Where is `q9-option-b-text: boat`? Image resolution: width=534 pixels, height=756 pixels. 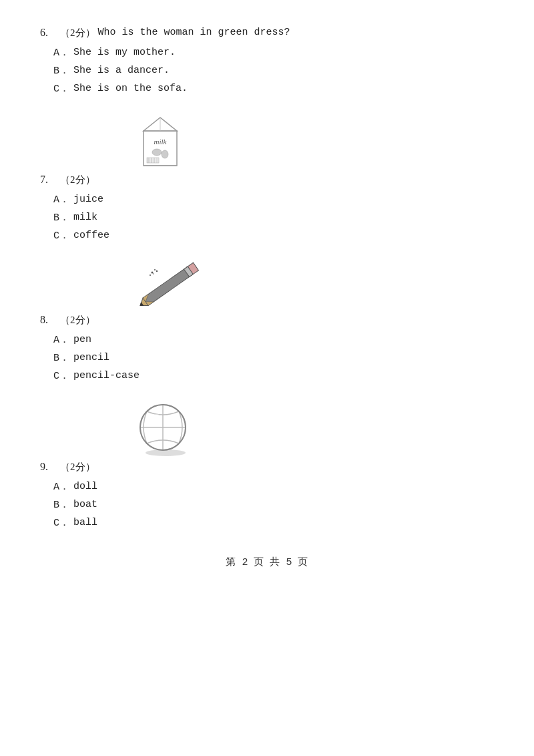 q9-option-b-text: boat is located at coordinates (85, 505).